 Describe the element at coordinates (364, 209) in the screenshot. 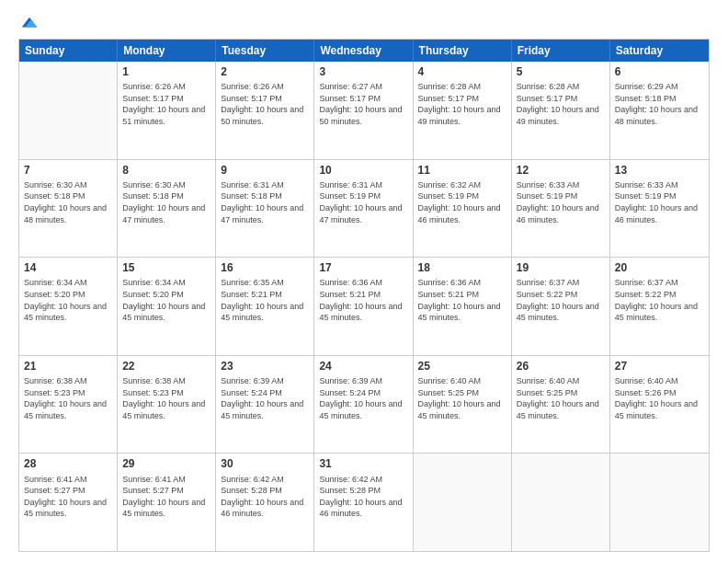

I see `cal-cell: 10Sunrise: 6:31 AMSunset: 5:19 PMDayligh…` at that location.